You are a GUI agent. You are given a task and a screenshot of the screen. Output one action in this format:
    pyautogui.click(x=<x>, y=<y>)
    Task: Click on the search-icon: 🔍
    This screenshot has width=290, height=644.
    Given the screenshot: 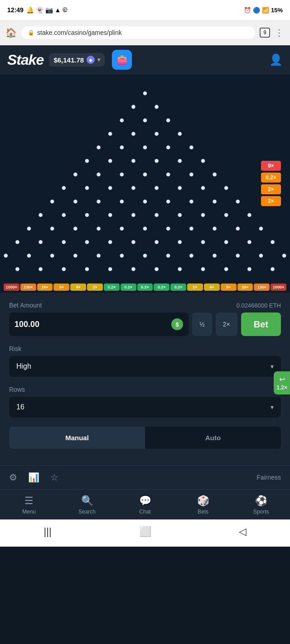 What is the action you would take?
    pyautogui.click(x=87, y=501)
    